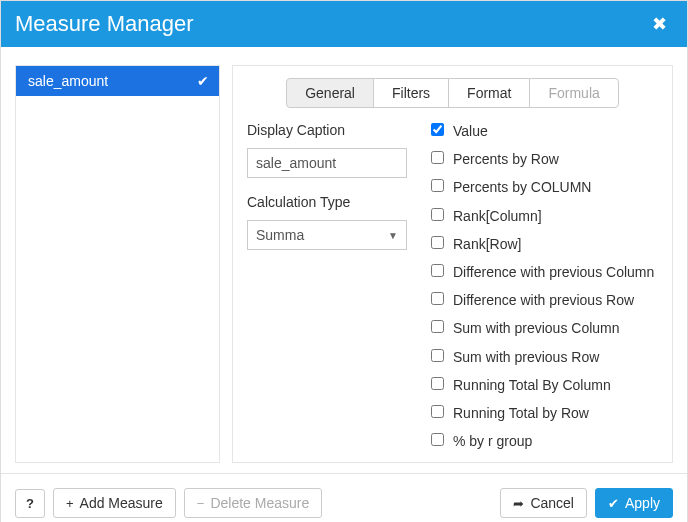  Describe the element at coordinates (554, 272) in the screenshot. I see `option-label: Difference with previous Column` at that location.